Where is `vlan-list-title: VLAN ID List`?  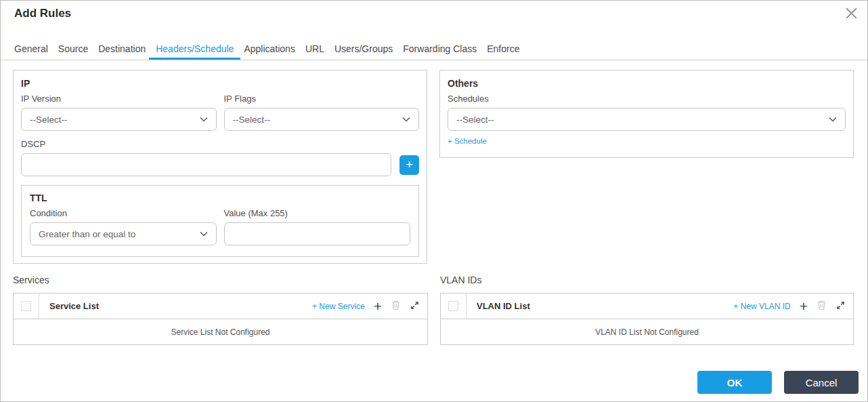 vlan-list-title: VLAN ID List is located at coordinates (605, 306).